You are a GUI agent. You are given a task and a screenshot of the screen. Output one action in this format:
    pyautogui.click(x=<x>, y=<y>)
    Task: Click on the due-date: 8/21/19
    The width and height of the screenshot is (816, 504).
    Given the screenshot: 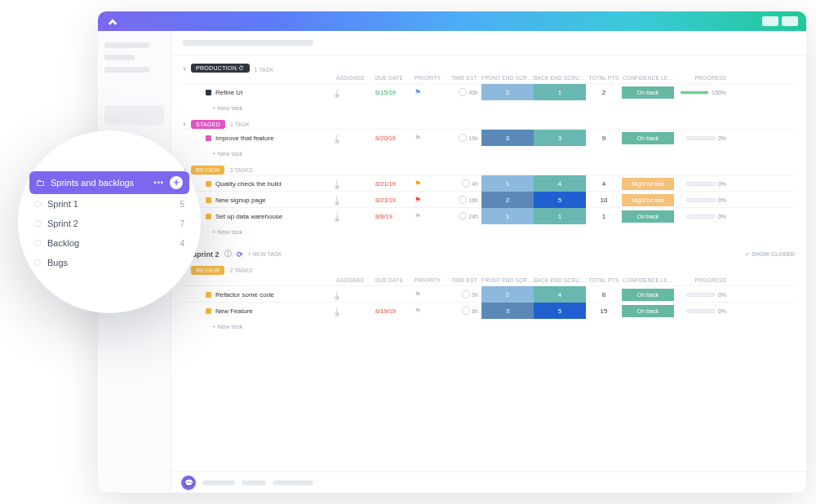 What is the action you would take?
    pyautogui.click(x=395, y=184)
    